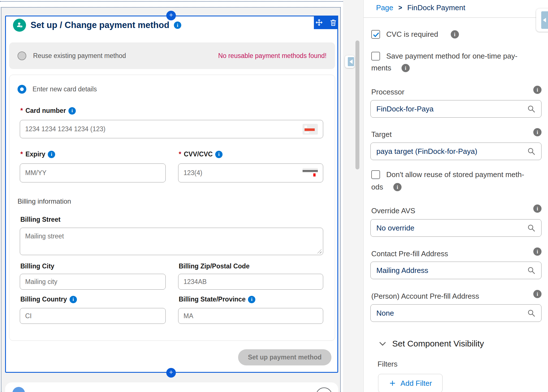 Image resolution: width=548 pixels, height=392 pixels. Describe the element at coordinates (193, 173) in the screenshot. I see `cvc-placeholder: 123(4)` at that location.